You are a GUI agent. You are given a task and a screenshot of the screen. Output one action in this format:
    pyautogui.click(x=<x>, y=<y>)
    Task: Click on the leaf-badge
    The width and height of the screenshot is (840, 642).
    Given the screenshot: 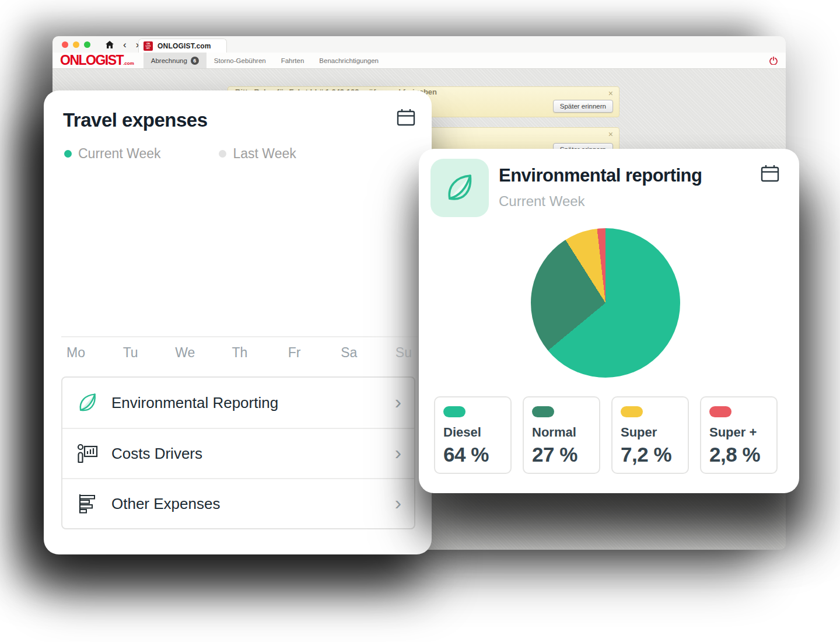 What is the action you would take?
    pyautogui.click(x=460, y=188)
    